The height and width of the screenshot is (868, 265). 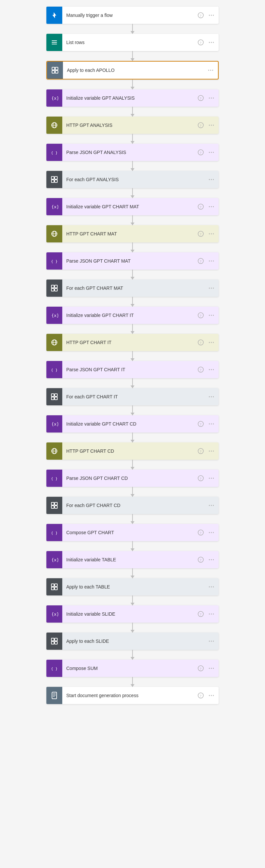 I want to click on step-1-more-button, so click(x=211, y=15).